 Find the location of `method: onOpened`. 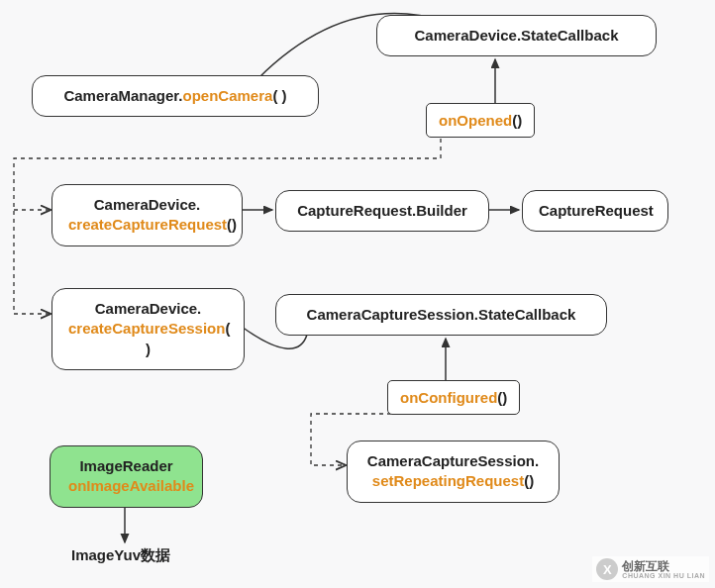

method: onOpened is located at coordinates (475, 121).